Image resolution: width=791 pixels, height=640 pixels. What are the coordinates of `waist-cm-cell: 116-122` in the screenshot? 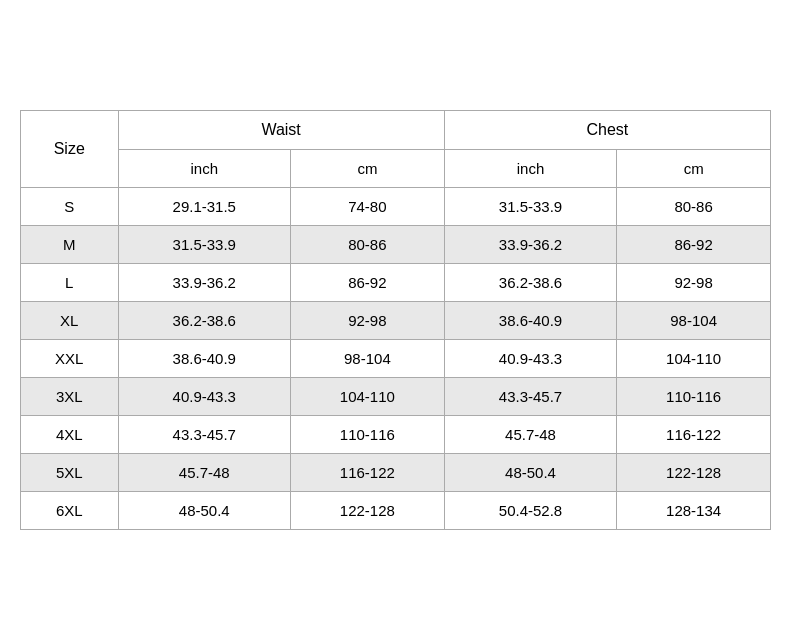 It's located at (368, 473).